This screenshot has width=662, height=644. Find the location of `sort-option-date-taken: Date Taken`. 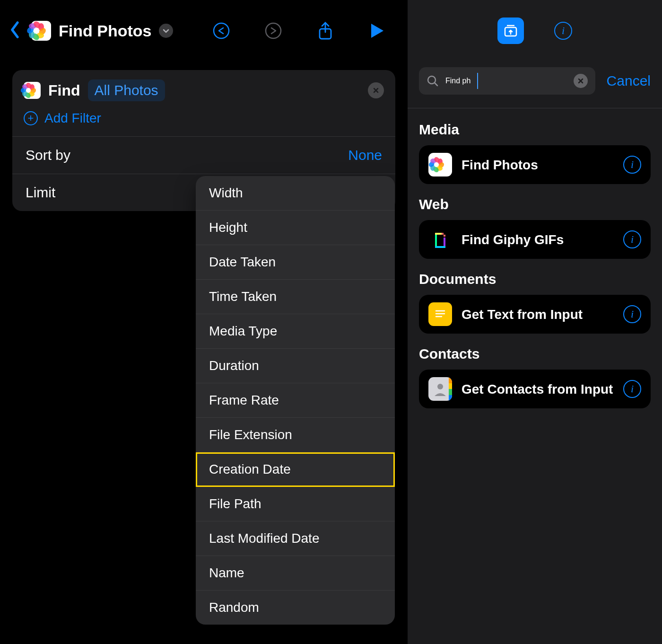

sort-option-date-taken: Date Taken is located at coordinates (295, 262).